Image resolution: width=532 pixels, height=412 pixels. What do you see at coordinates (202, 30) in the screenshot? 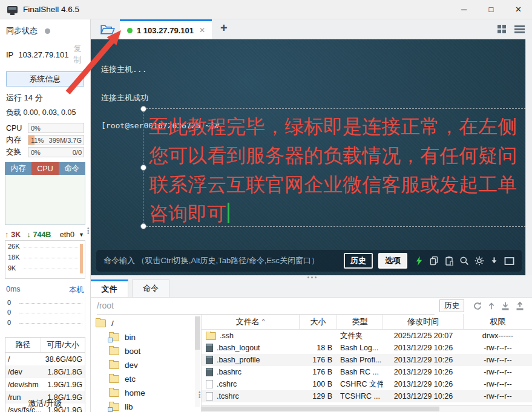
I see `close-tab-icon: ✕` at bounding box center [202, 30].